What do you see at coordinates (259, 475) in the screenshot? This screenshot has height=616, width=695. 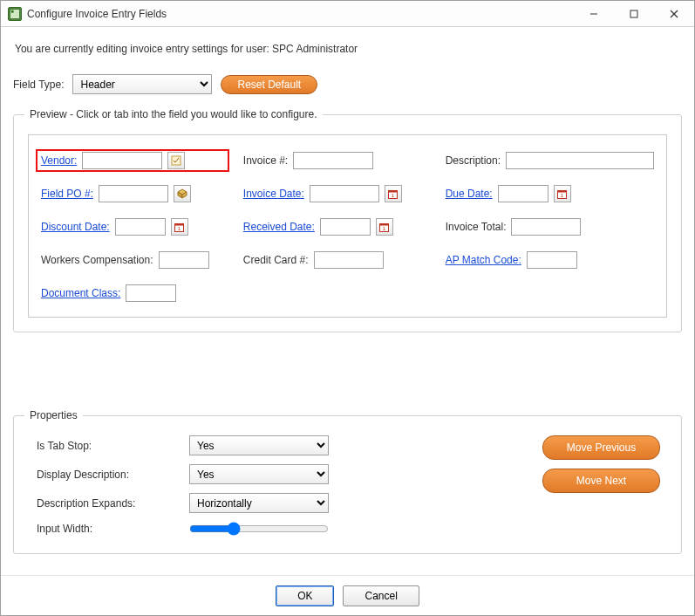 I see `display-description-select: Yes` at bounding box center [259, 475].